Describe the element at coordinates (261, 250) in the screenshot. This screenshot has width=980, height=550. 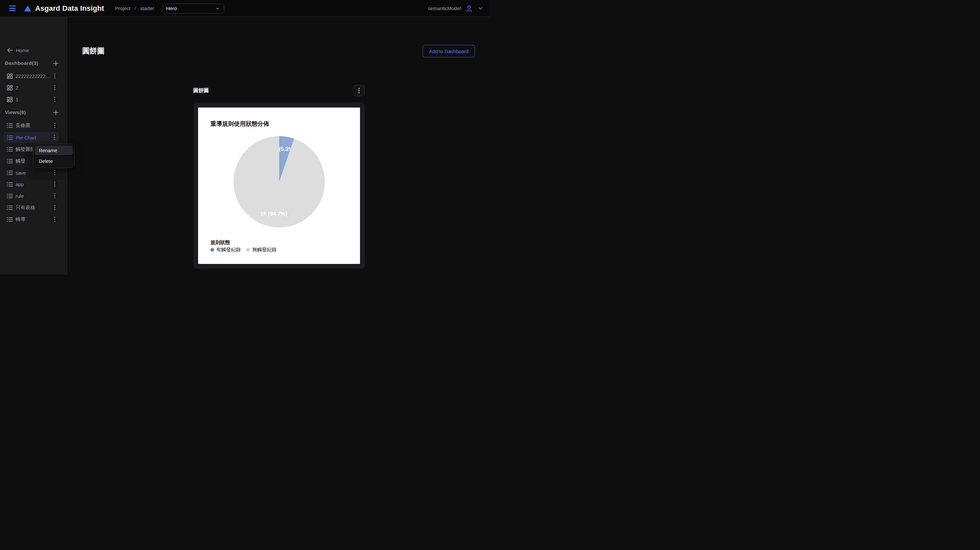
I see `legend-item: 無觸發紀錄` at that location.